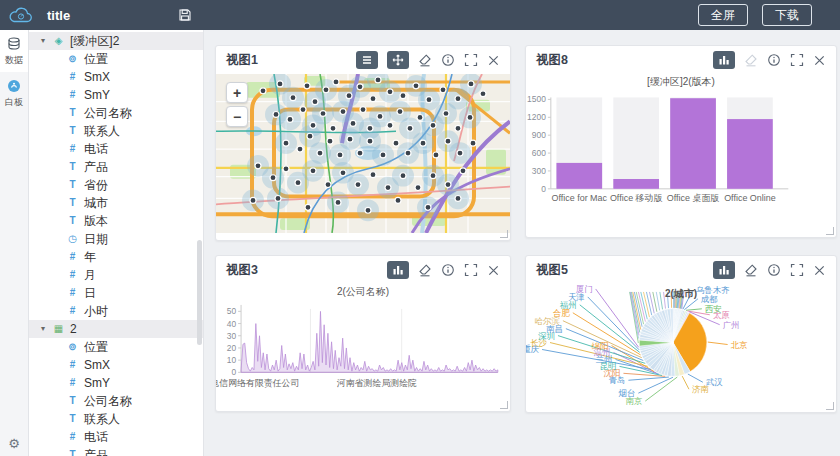 The width and height of the screenshot is (840, 456). Describe the element at coordinates (116, 203) in the screenshot. I see `field-node: T城市` at that location.